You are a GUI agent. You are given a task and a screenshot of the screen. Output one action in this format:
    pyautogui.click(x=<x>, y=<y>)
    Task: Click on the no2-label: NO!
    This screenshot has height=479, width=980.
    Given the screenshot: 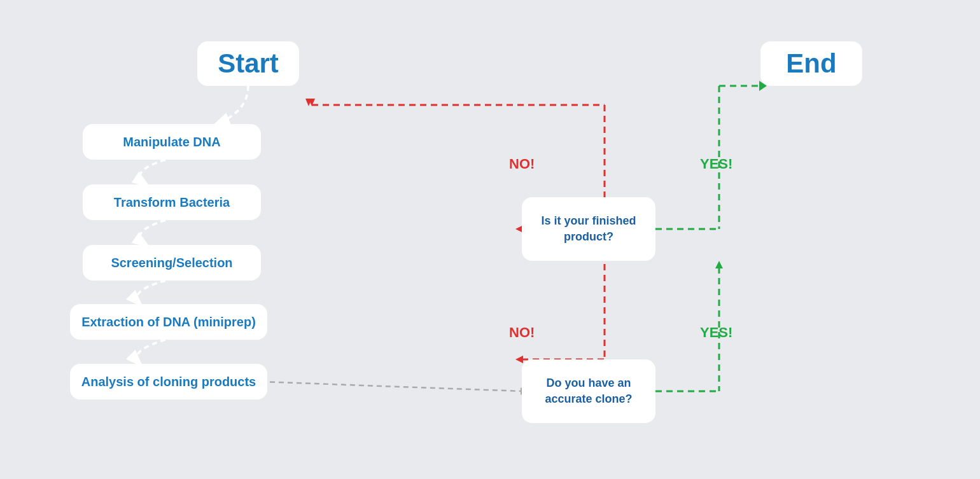 What is the action you would take?
    pyautogui.click(x=522, y=333)
    